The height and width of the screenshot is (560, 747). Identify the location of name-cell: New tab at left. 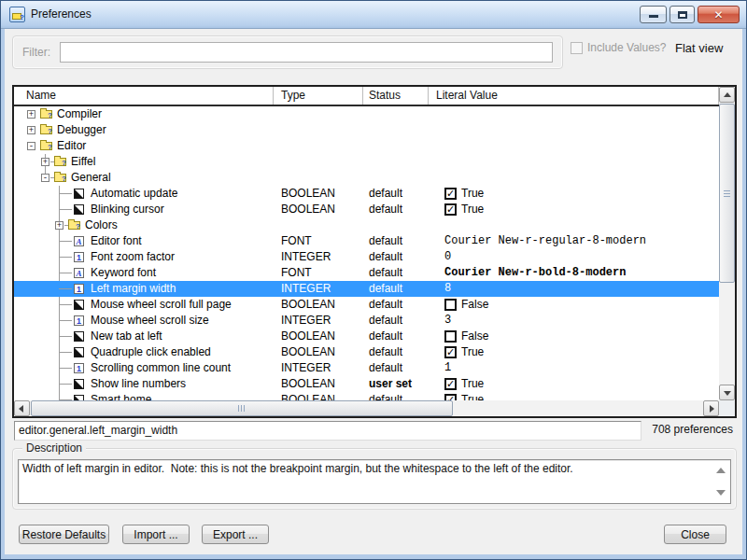
(144, 336).